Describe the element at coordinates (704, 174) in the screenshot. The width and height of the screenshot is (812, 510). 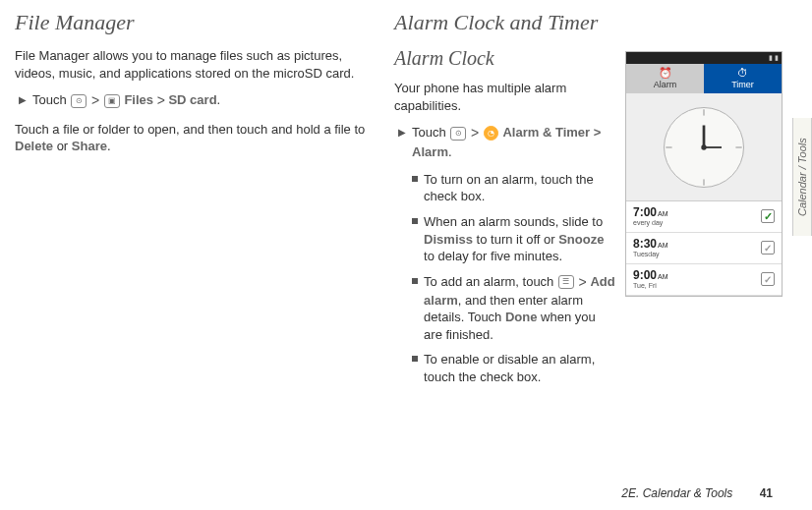
I see `phone-screenshot: ▮ ▮ ⏰ Alarm ⏱ Timer` at that location.